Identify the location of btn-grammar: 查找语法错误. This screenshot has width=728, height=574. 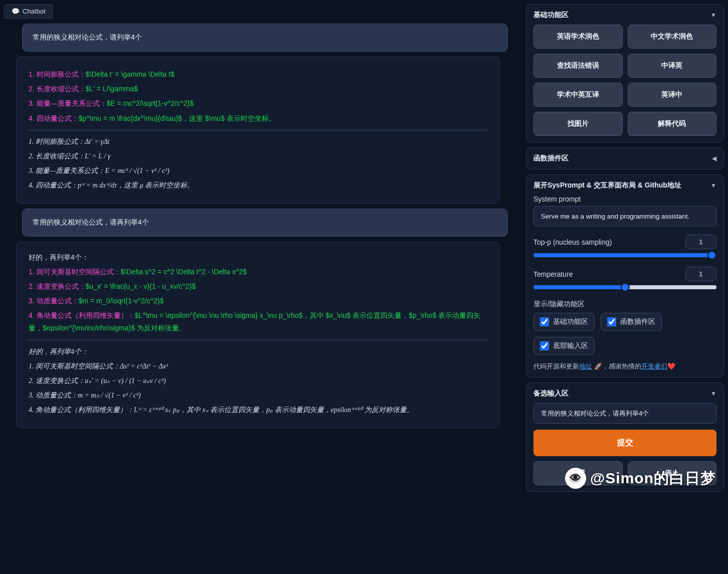
(578, 66).